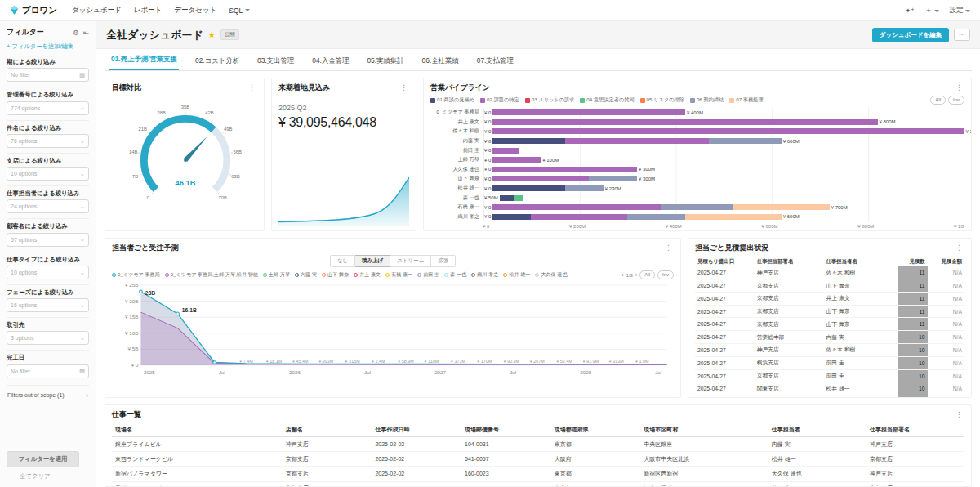  Describe the element at coordinates (960, 11) in the screenshot. I see `settings-menu: 設定` at that location.